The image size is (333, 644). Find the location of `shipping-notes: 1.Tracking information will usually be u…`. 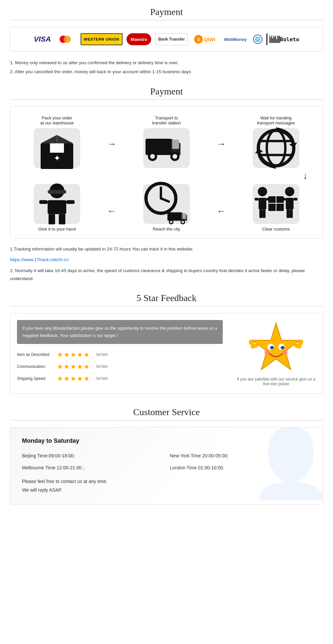

shipping-notes: 1.Tracking information will usually be u… is located at coordinates (166, 264).